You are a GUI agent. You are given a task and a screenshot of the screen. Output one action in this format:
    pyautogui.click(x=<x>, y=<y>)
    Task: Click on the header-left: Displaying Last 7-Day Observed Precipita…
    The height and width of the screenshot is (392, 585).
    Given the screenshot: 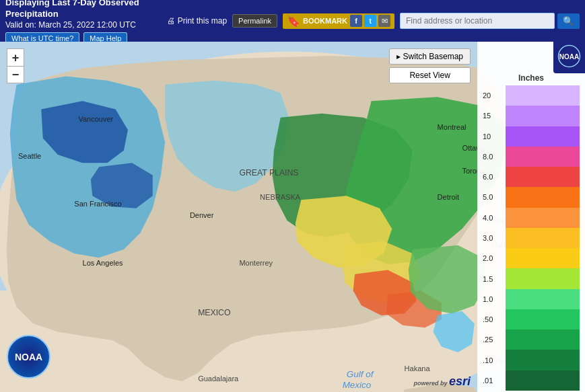 What is the action you would take?
    pyautogui.click(x=86, y=22)
    